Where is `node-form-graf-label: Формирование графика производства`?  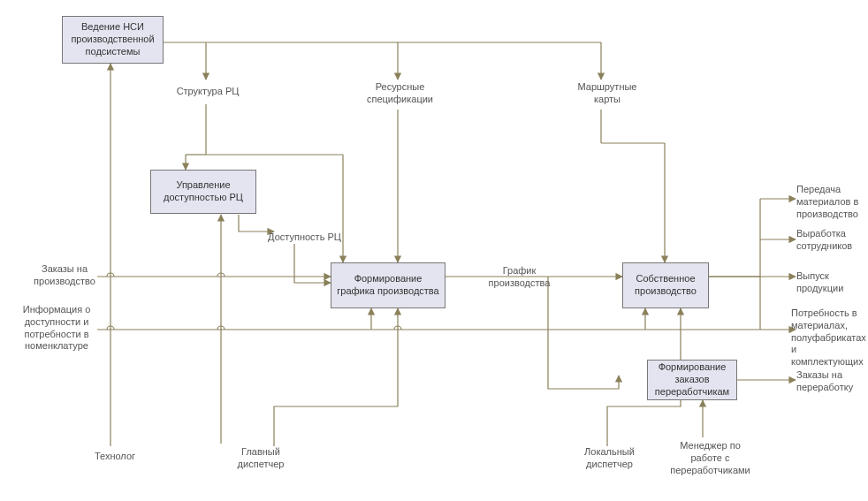 node-form-graf-label: Формирование графика производства is located at coordinates (388, 285).